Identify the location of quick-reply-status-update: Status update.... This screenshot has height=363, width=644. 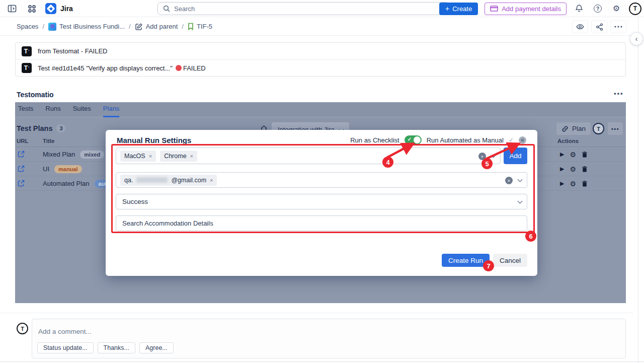
(65, 348).